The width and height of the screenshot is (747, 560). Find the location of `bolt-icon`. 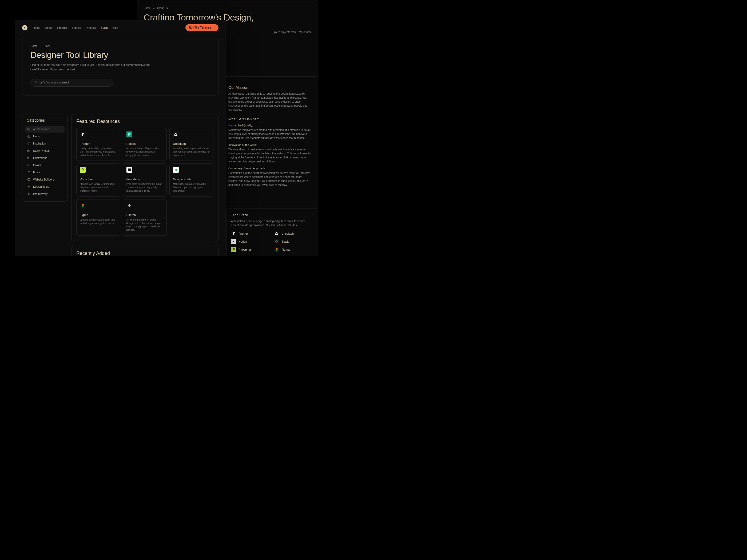

bolt-icon is located at coordinates (29, 194).